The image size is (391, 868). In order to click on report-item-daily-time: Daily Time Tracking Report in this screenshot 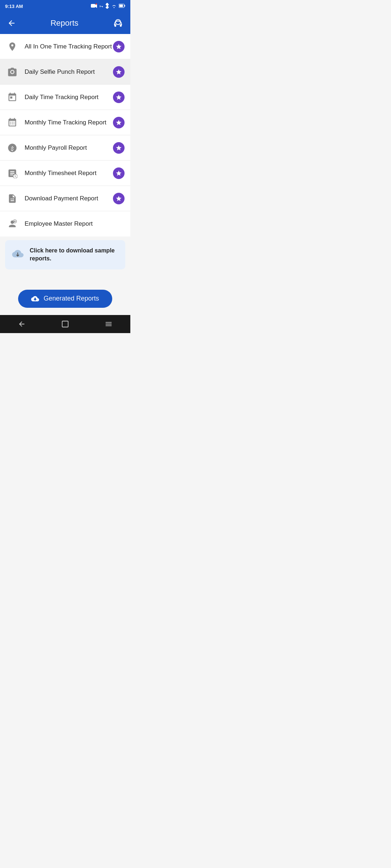, I will do `click(65, 97)`.